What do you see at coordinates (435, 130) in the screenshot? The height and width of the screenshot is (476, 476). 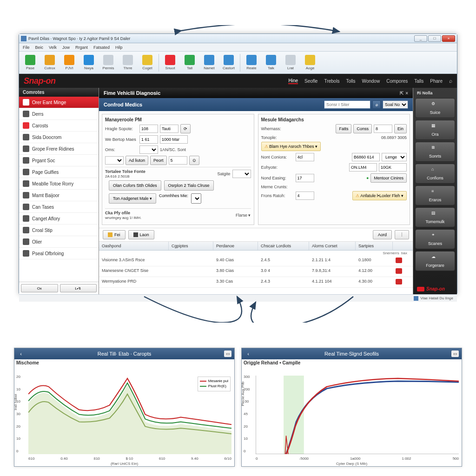 I see `rpanel-ora: ▦Ora` at bounding box center [435, 130].